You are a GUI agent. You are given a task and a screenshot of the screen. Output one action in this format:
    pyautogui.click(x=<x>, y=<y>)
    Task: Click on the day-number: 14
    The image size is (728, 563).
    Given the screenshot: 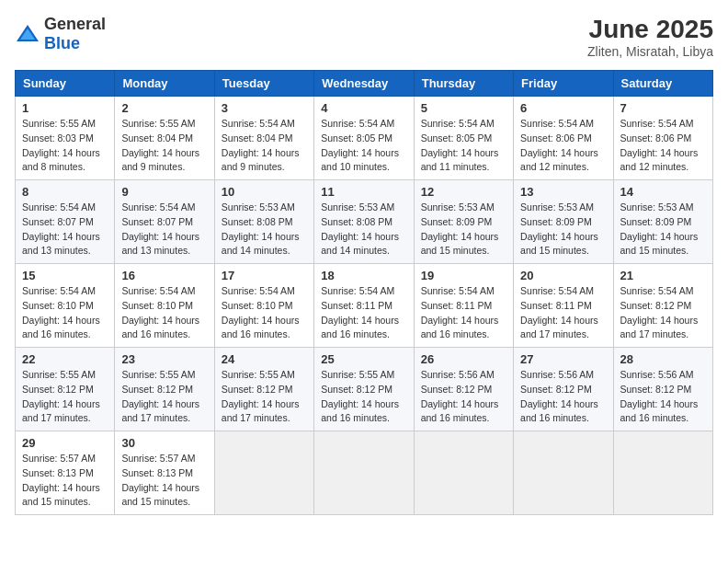 What is the action you would take?
    pyautogui.click(x=664, y=191)
    